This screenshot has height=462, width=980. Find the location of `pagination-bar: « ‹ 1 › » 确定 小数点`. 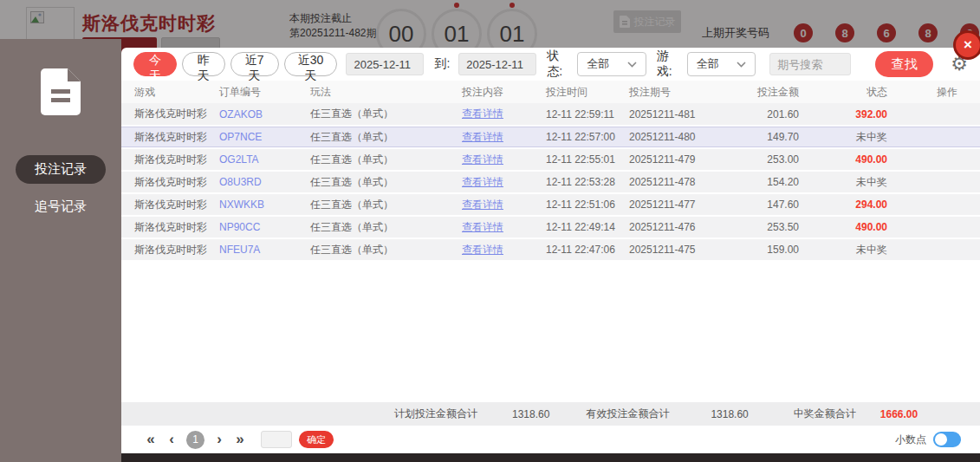

pagination-bar: « ‹ 1 › » 确定 小数点 is located at coordinates (551, 439).